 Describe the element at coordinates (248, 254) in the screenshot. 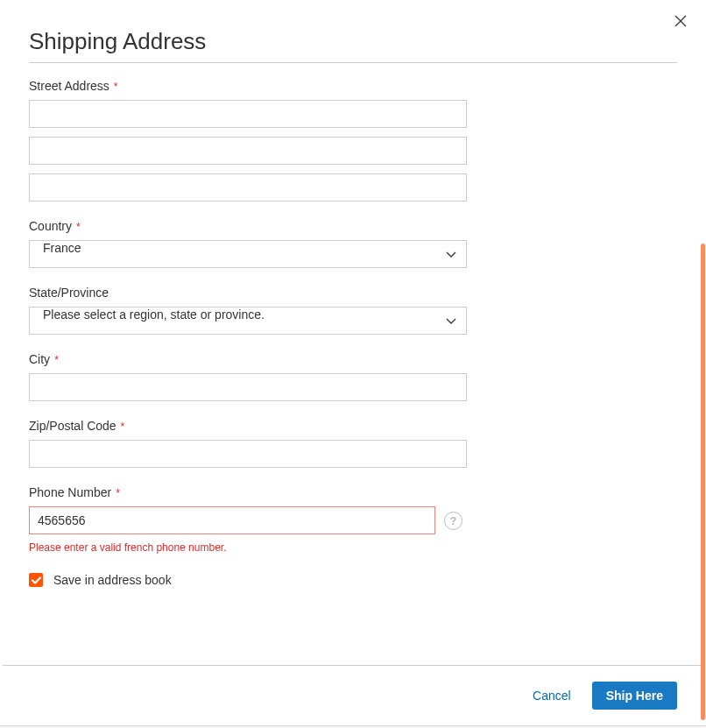

I see `country-select: France` at that location.